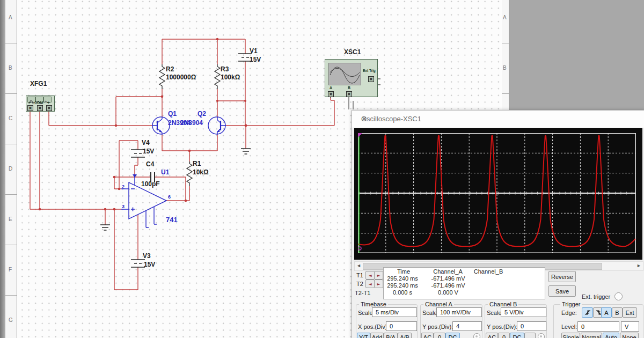 The image size is (644, 338). I want to click on trigger-edge-label: Edge:, so click(569, 313).